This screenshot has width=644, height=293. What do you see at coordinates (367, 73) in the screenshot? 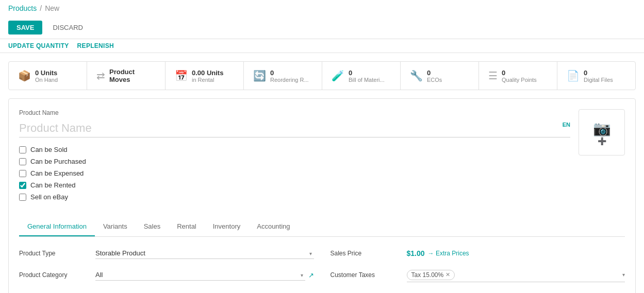
I see `smart-btn-count-4: 0` at bounding box center [367, 73].